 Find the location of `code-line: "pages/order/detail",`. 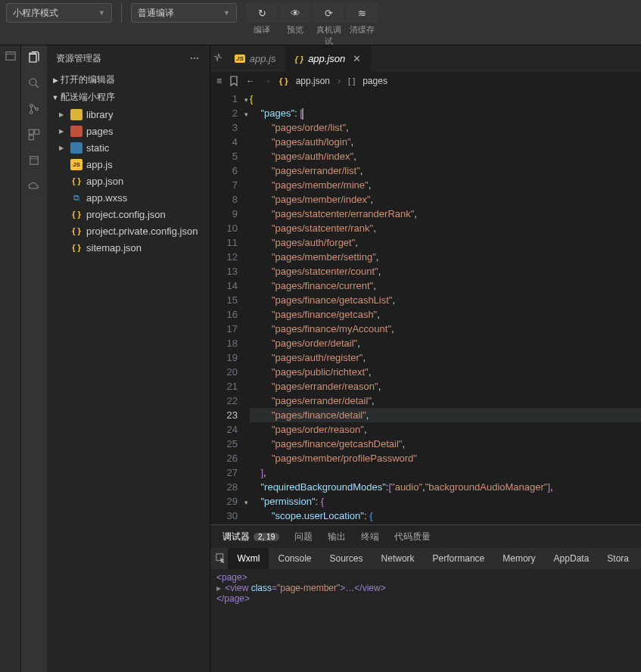

code-line: "pages/order/detail", is located at coordinates (445, 344).